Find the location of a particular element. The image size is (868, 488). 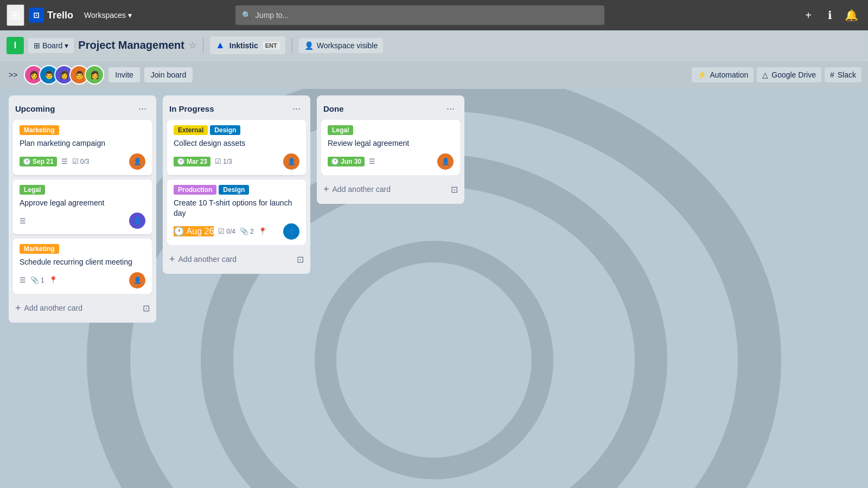

card-avatar-c1: 👤 is located at coordinates (137, 162).